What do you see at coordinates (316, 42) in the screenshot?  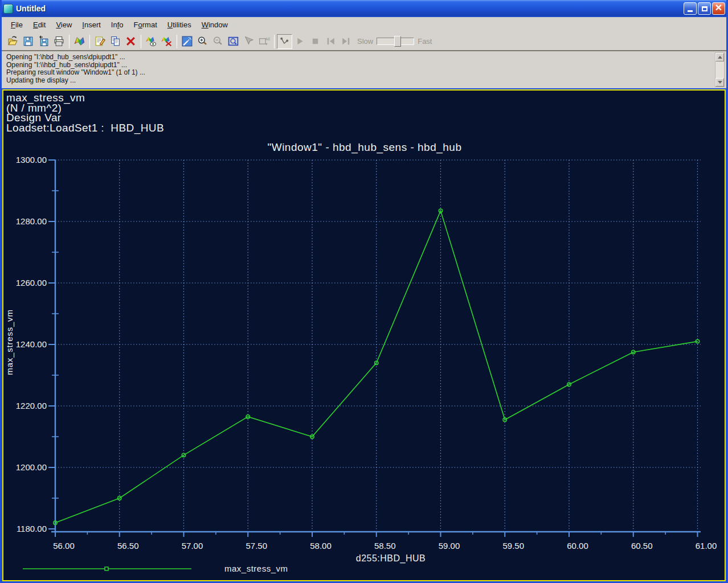 I see `stop-button` at bounding box center [316, 42].